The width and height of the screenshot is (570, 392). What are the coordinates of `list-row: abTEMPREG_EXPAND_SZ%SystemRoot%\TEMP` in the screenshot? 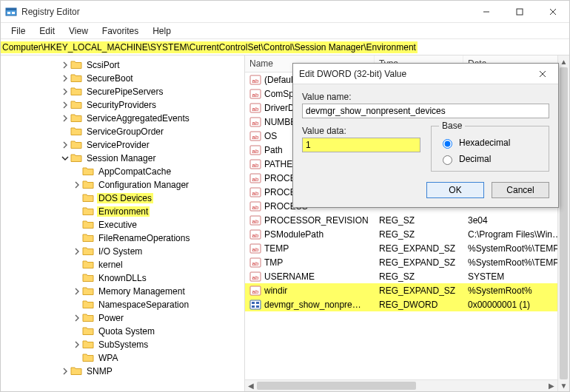 It's located at (407, 249).